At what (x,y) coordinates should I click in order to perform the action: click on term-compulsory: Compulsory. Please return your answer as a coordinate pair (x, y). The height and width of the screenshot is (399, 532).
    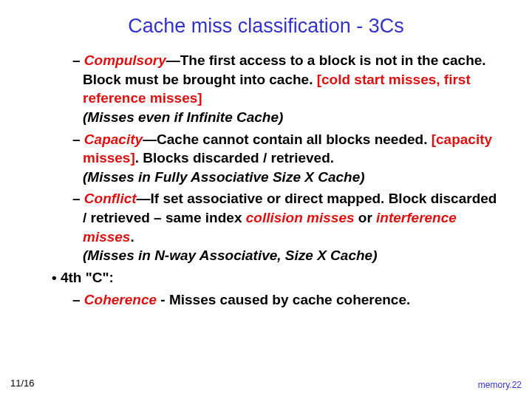
    Looking at the image, I should click on (126, 61).